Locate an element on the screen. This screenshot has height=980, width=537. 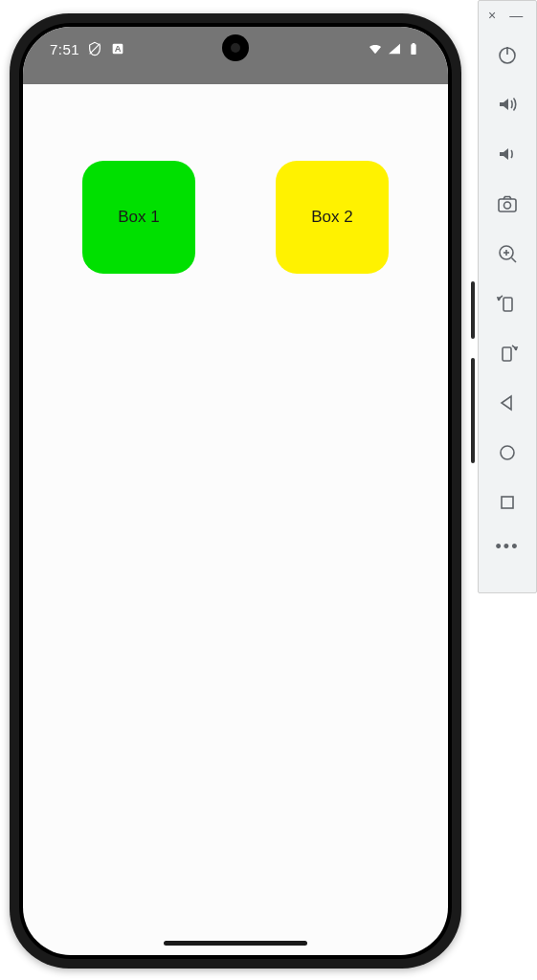
signal-icon is located at coordinates (394, 49).